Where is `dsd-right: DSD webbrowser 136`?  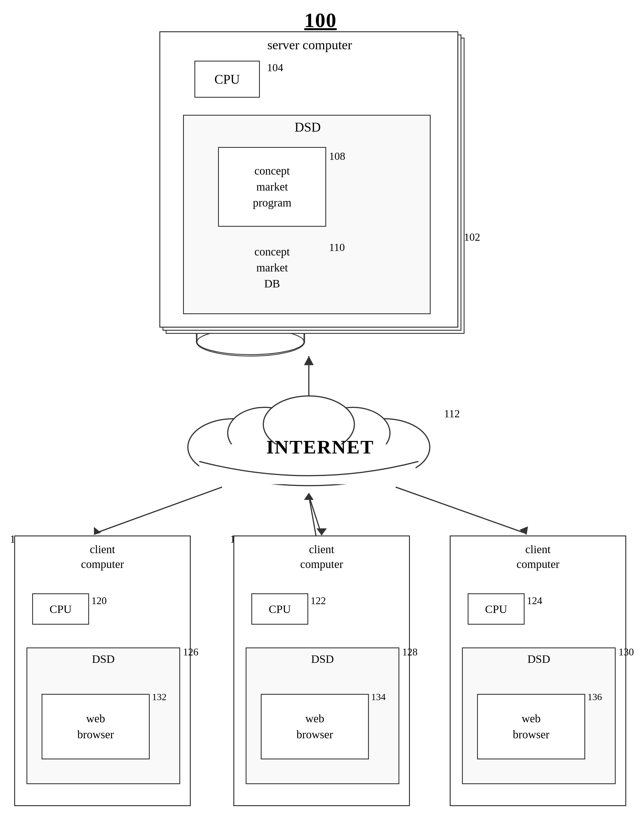
dsd-right: DSD webbrowser 136 is located at coordinates (539, 716).